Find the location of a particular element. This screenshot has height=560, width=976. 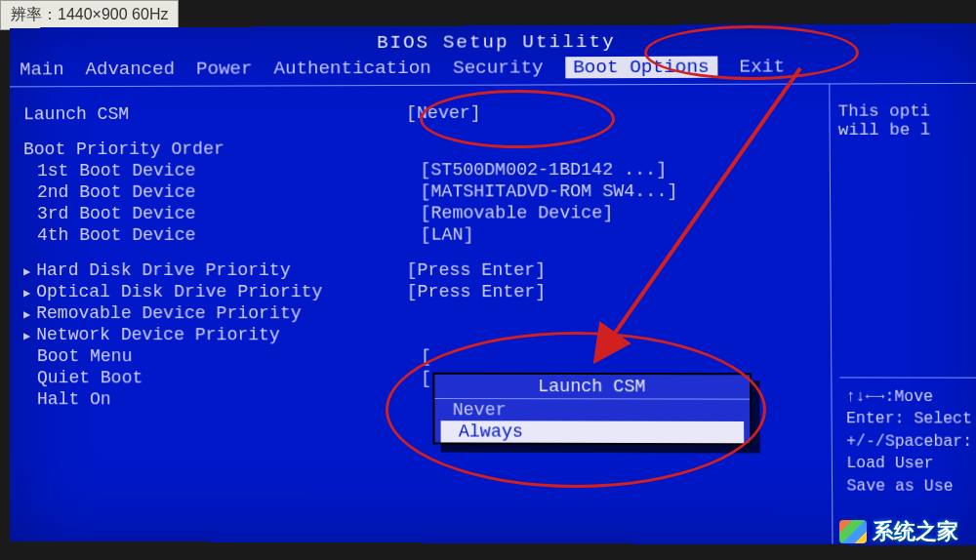

help-keys: ↑↓←→:Move Enter: Select +/-/Spacebar: Lo… is located at coordinates (908, 441).